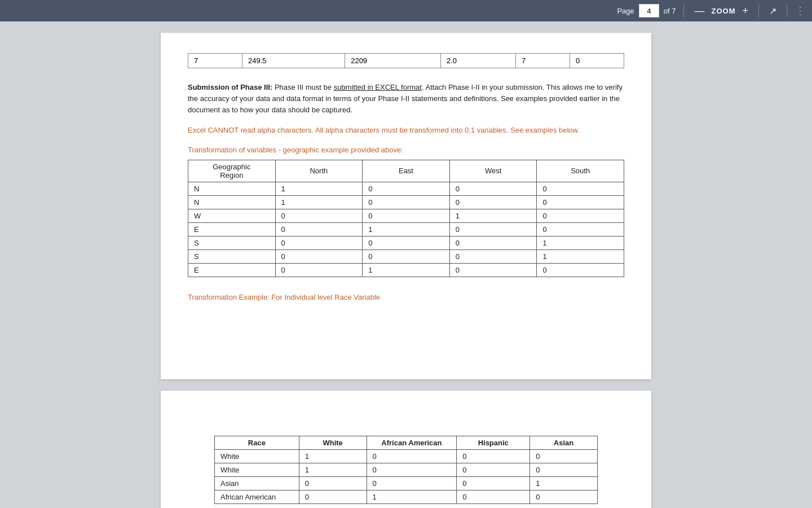  What do you see at coordinates (406, 99) in the screenshot?
I see `submission-text: Submission of Phase III: Phase III must …` at bounding box center [406, 99].